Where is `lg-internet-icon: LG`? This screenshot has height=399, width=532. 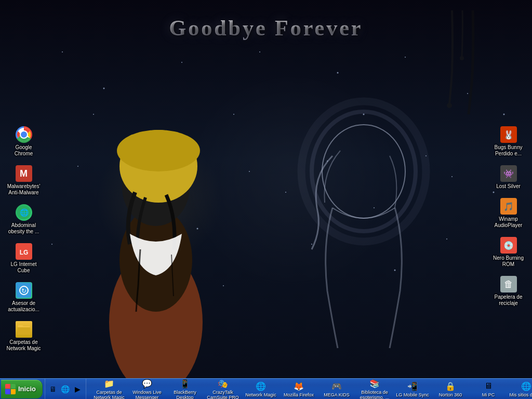
lg-internet-icon: LG is located at coordinates (24, 251).